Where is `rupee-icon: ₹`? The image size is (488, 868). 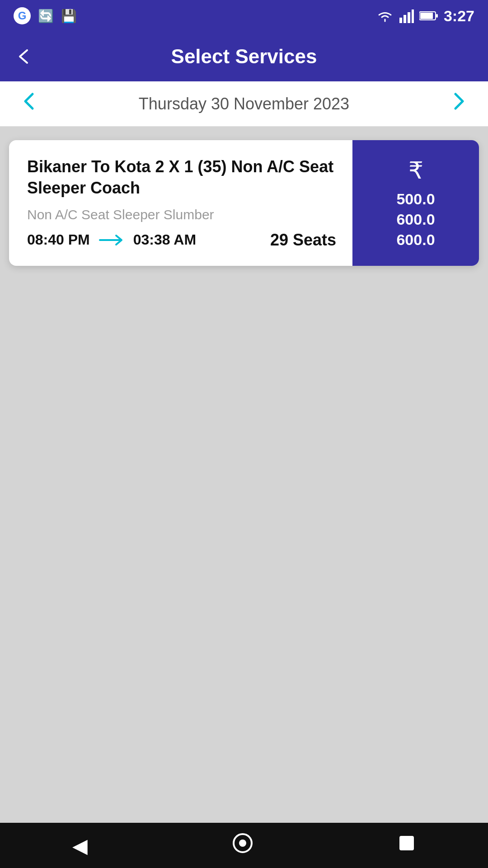
rupee-icon: ₹ is located at coordinates (416, 170).